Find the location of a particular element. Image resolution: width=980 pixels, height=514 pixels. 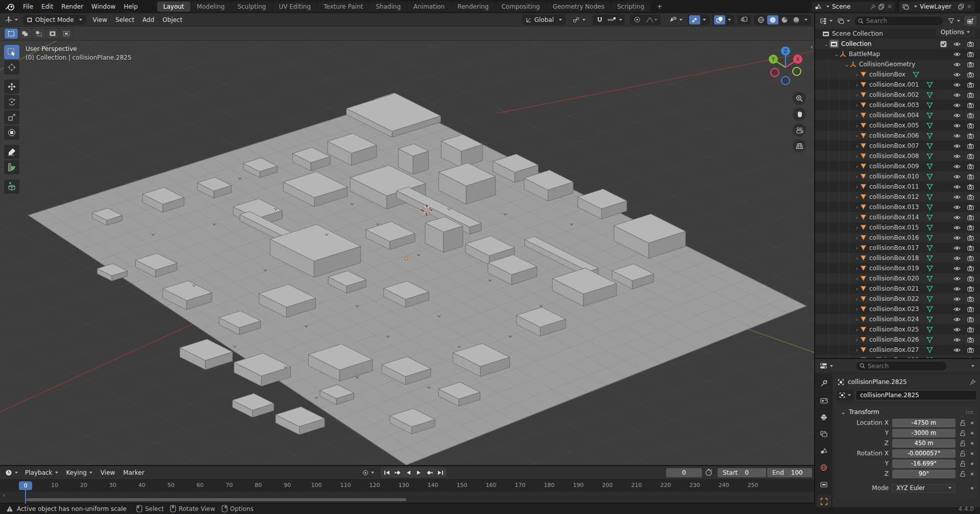

jump-to-start-button is located at coordinates (387, 473).